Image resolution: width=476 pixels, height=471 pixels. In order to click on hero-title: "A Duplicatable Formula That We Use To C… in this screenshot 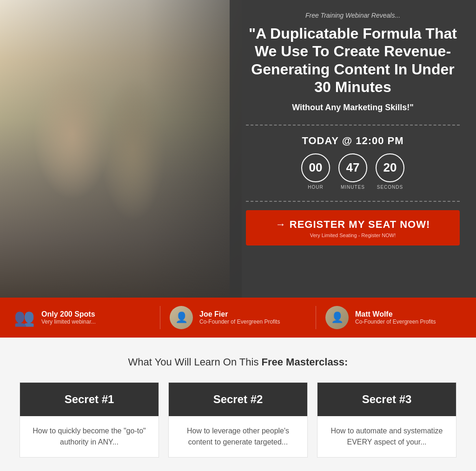, I will do `click(353, 60)`.